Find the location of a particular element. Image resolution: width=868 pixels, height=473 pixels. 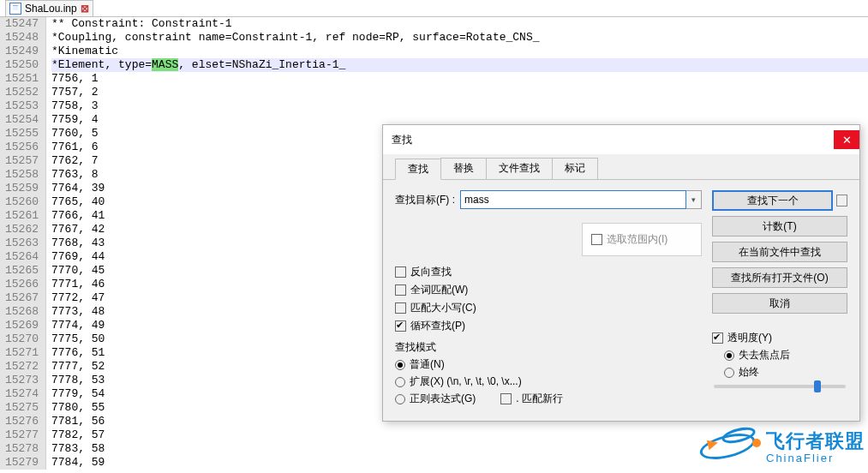

matchcase-checkbox is located at coordinates (401, 308).